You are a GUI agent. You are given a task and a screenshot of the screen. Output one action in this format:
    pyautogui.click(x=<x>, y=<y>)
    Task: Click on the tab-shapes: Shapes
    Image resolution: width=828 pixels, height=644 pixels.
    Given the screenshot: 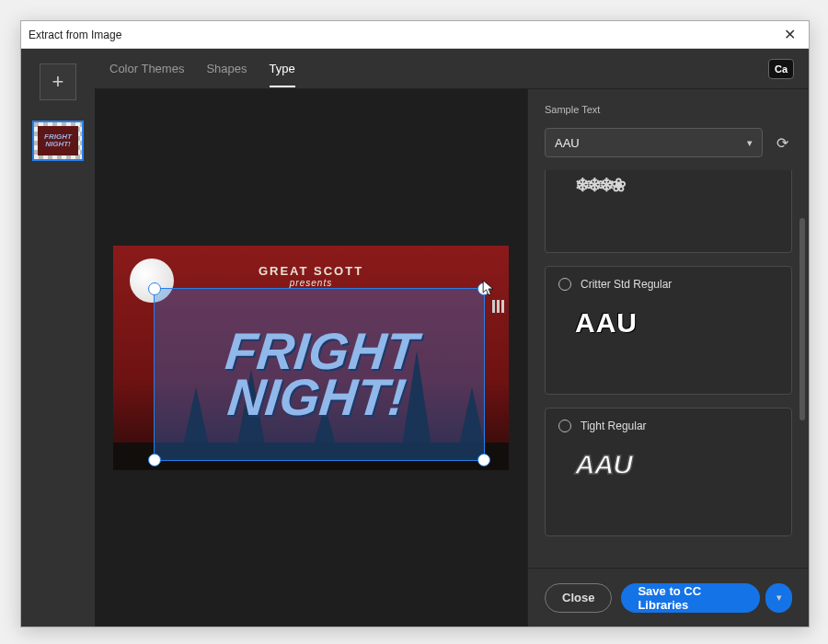 What is the action you would take?
    pyautogui.click(x=226, y=68)
    